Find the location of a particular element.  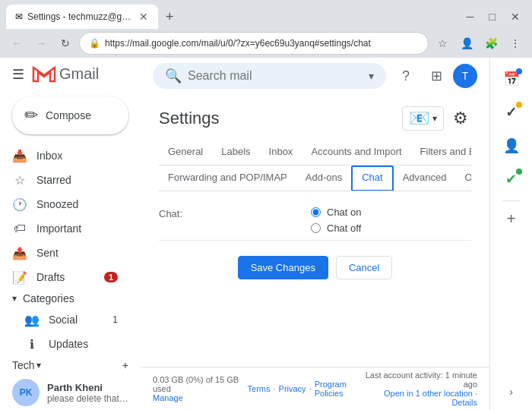

sidebar-item-important: 🏷 Important is located at coordinates (65, 229).